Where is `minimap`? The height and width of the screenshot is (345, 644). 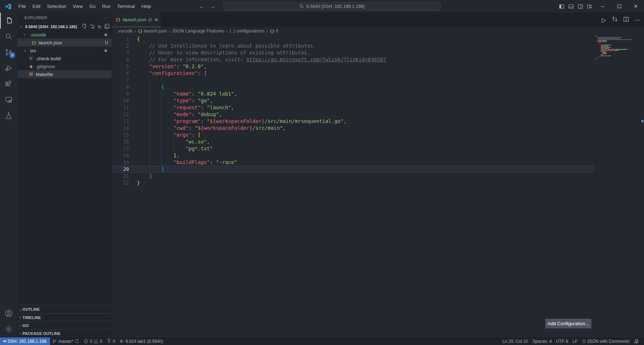
minimap is located at coordinates (616, 48).